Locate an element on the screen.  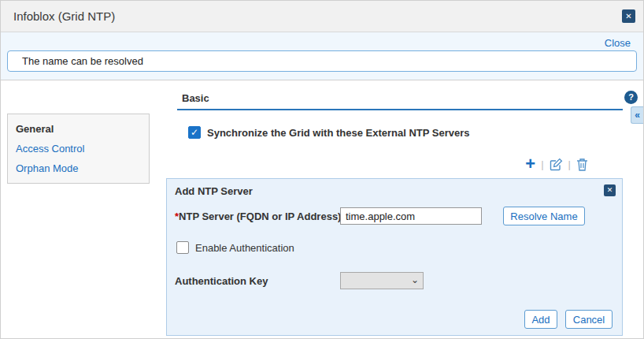
sync-row: ✓ Synchronize the Grid with these Extern… is located at coordinates (329, 132).